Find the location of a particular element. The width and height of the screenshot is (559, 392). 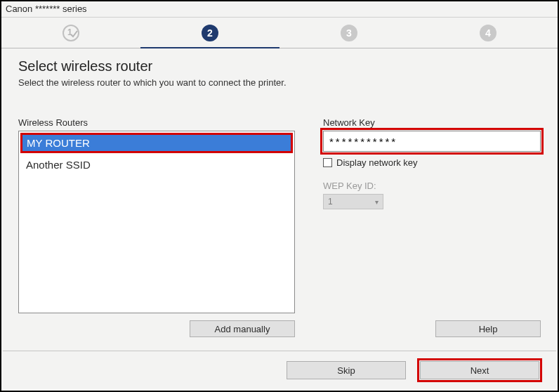

skip-button: Skip is located at coordinates (346, 370).